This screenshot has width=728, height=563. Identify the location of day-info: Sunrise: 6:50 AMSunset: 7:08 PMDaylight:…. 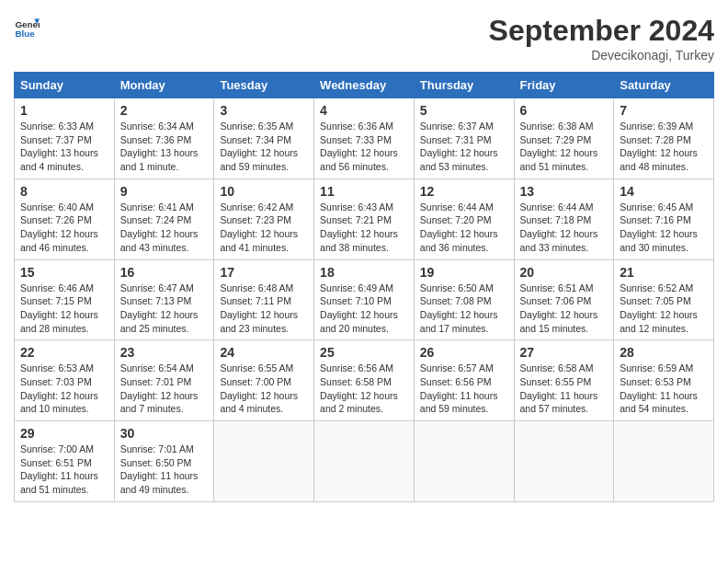
(464, 309).